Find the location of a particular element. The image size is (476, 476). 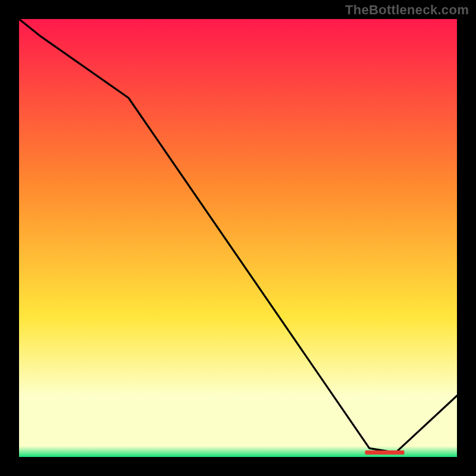

watermark-text: TheBottleneck.com is located at coordinates (407, 10).